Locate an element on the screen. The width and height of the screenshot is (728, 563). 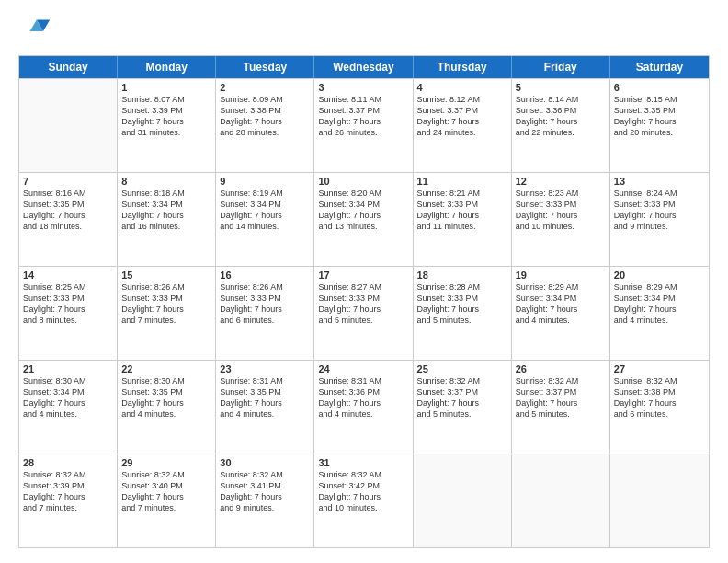
day-info: Sunrise: 8:11 AM Sunset: 3:37 PM Dayligh… is located at coordinates (363, 116).